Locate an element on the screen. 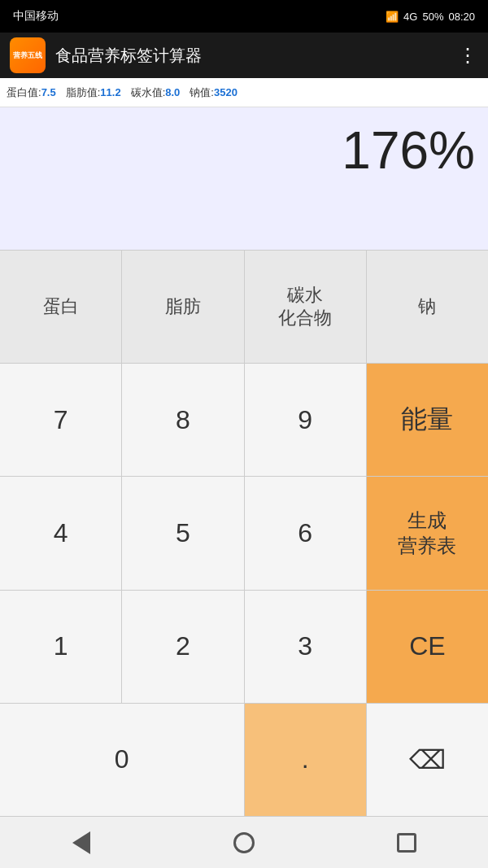  carrier-label: 中国移动 is located at coordinates (36, 16).